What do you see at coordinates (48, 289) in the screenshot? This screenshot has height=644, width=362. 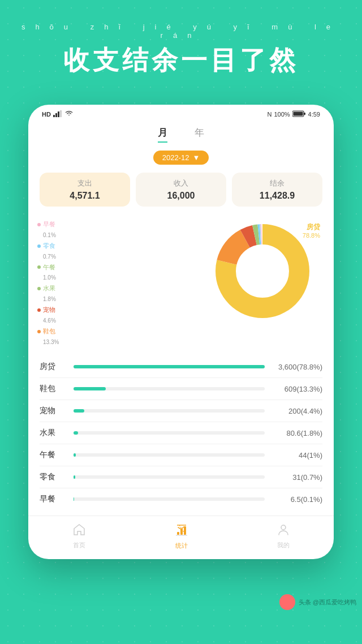 I see `label-shuiguo: 水果` at bounding box center [48, 289].